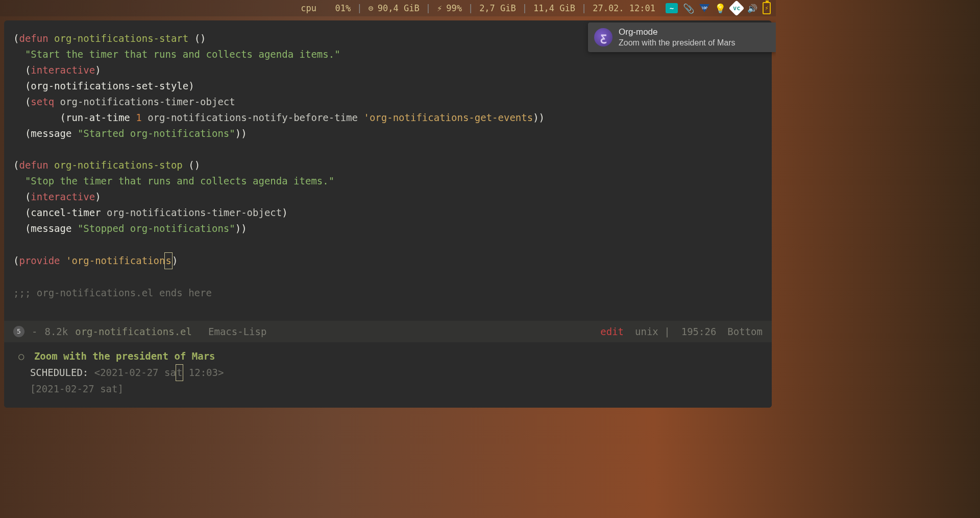  Describe the element at coordinates (343, 8) in the screenshot. I see `cpu-value: 01%` at that location.